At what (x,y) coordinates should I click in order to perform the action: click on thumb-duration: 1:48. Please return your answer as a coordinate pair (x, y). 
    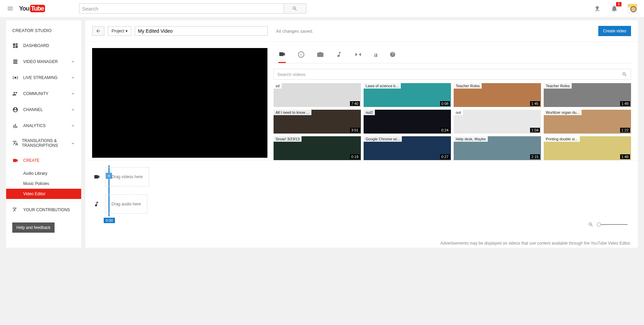
    Looking at the image, I should click on (625, 157).